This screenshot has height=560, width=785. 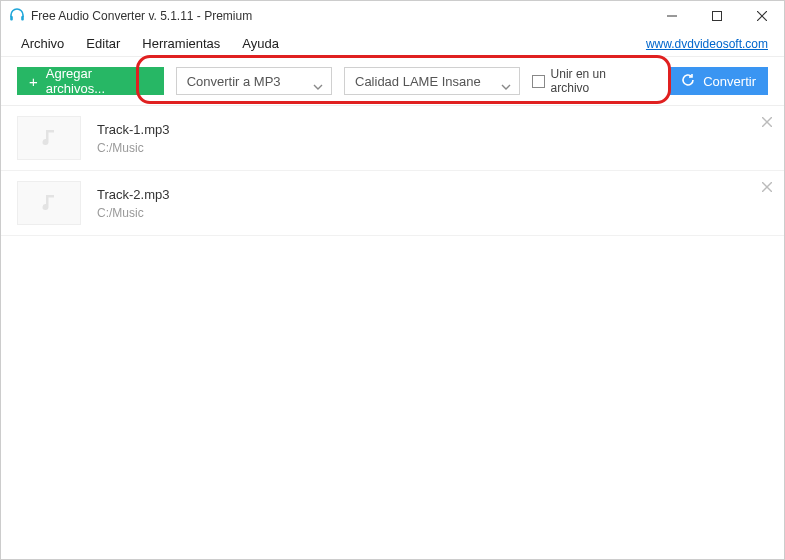 I want to click on title-bar: Free Audio Converter v. 5.1.11 - Premium, so click(x=392, y=16).